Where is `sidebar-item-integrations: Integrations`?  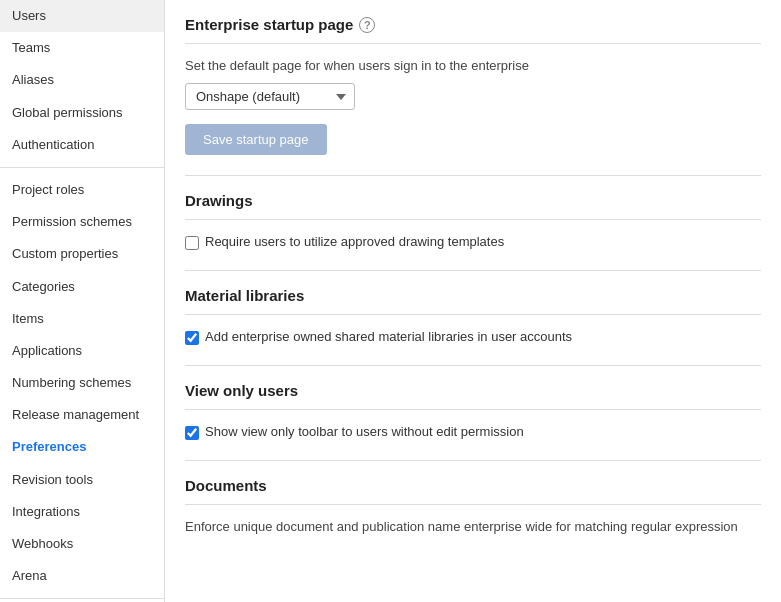
sidebar-item-integrations: Integrations is located at coordinates (82, 512).